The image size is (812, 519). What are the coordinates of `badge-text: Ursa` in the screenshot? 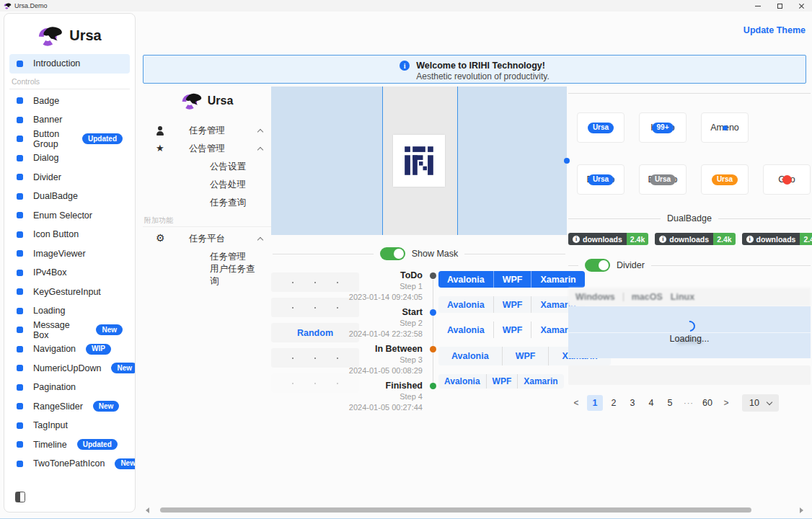 It's located at (663, 179).